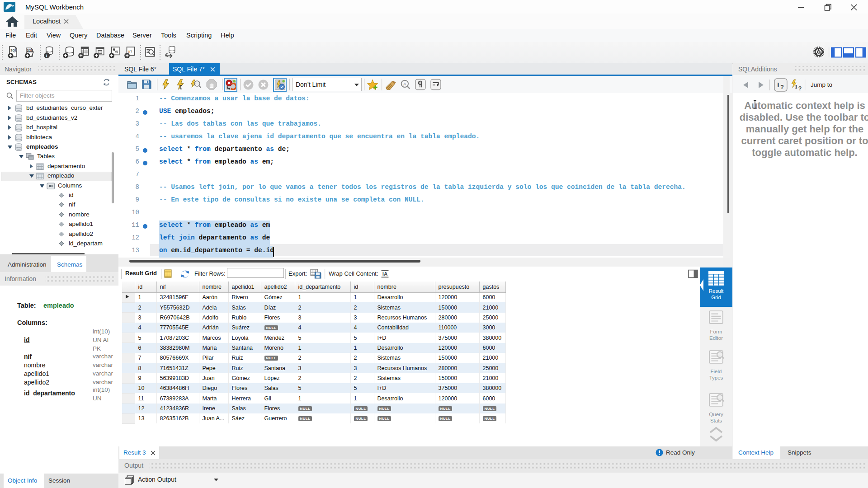 The image size is (868, 488). I want to click on svg-text: SQL, so click(14, 51).